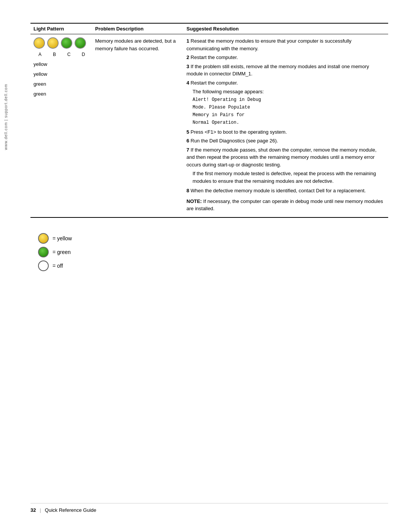  Describe the element at coordinates (289, 107) in the screenshot. I see `step-4-note: The following message appears: Alert! Op…` at that location.